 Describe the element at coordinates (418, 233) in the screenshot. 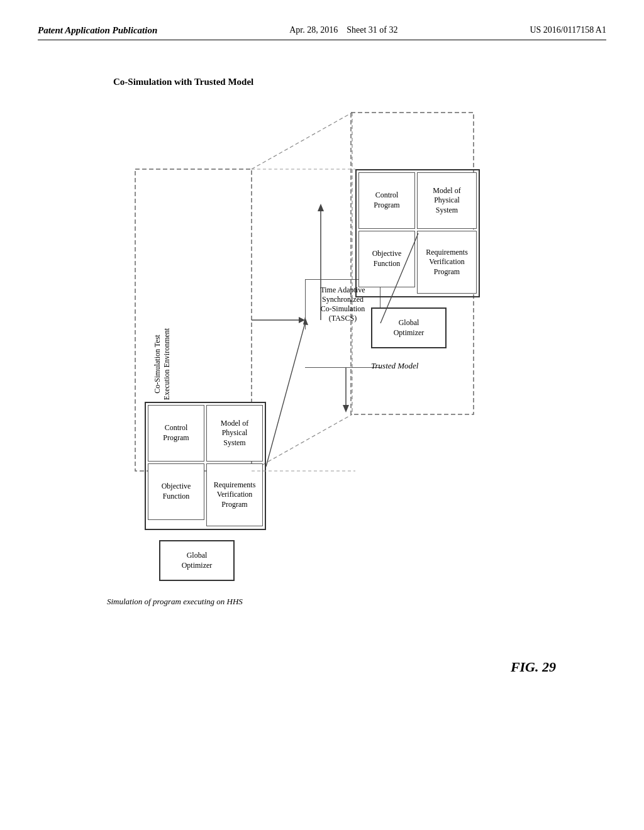

I see `trusted-group-border` at that location.